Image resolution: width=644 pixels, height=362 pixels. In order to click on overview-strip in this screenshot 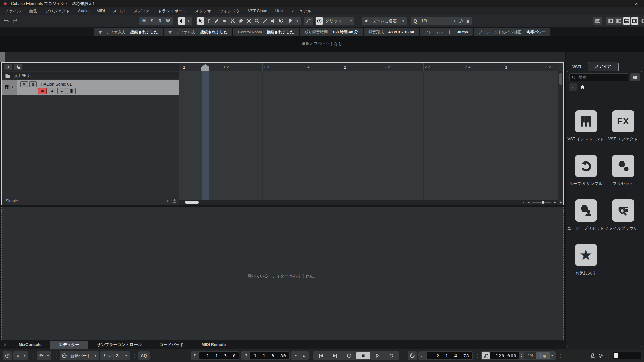, I will do `click(282, 57)`.